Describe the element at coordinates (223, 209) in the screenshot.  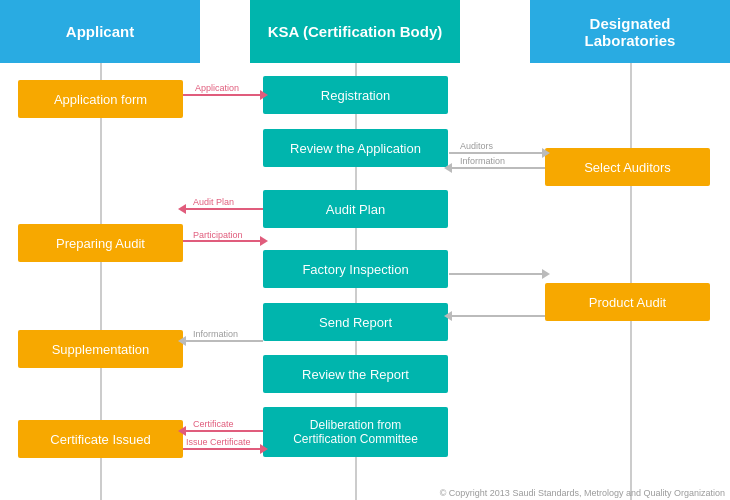
I see `arrow-audit-plan` at that location.